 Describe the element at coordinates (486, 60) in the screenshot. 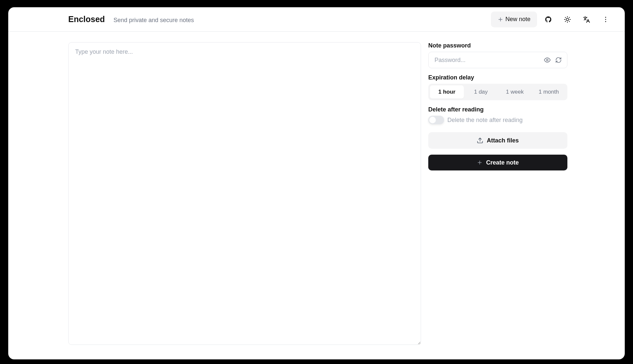

I see `password-input` at that location.